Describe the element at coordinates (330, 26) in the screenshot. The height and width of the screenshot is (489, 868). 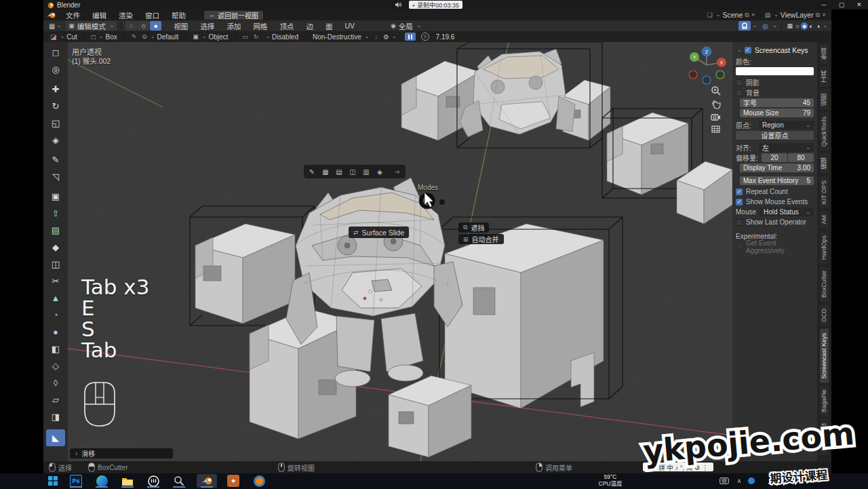
I see `menu-face: 面` at that location.